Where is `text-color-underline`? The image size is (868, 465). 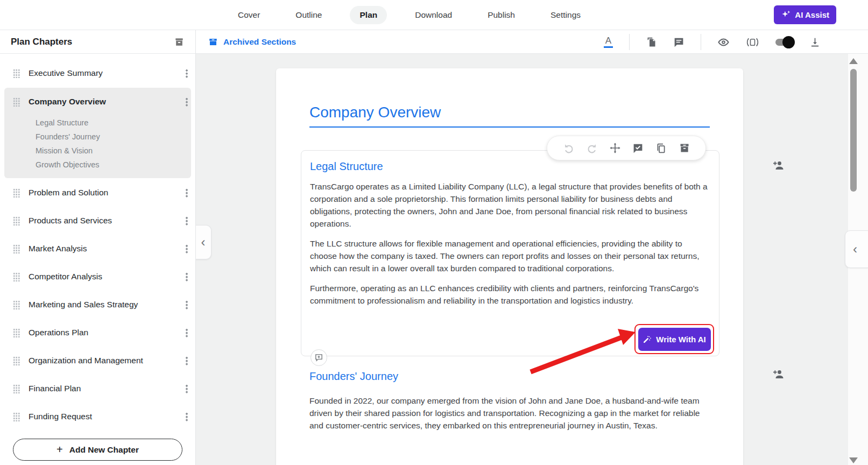
text-color-underline is located at coordinates (608, 47).